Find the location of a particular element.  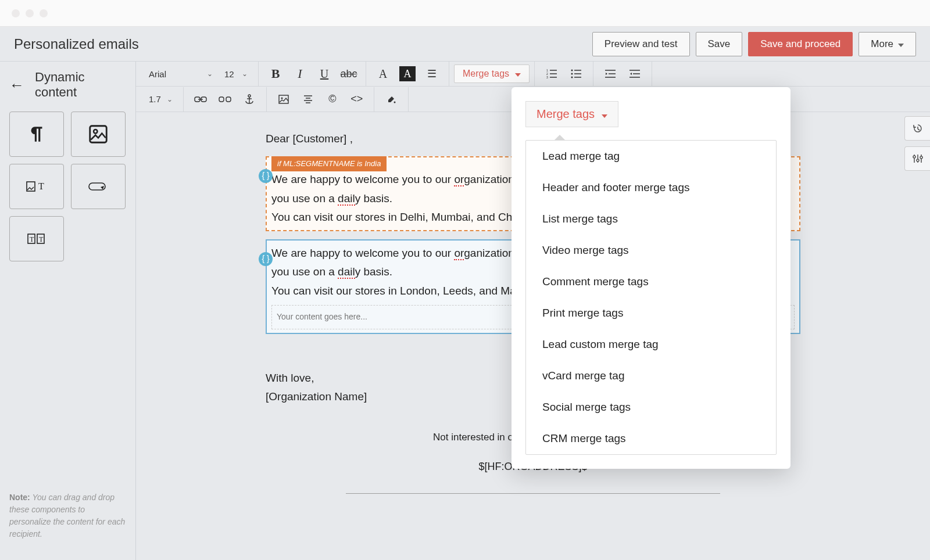

copyright-button: © is located at coordinates (332, 99).